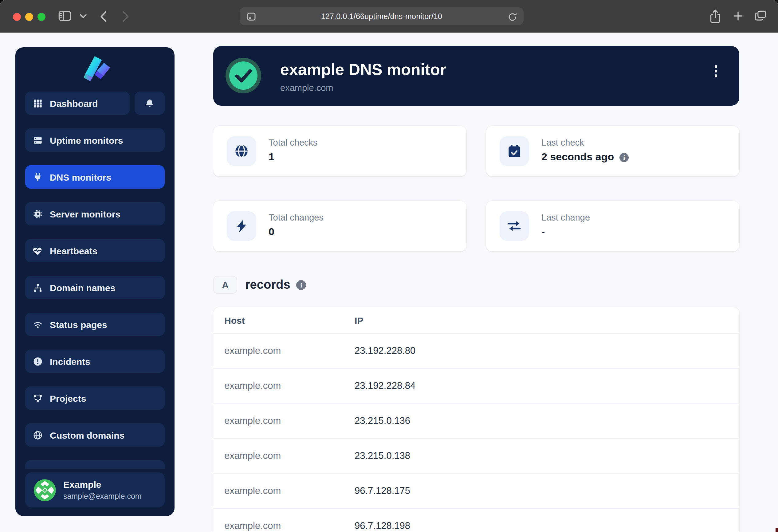  What do you see at coordinates (17, 17) in the screenshot?
I see `close-window-button` at bounding box center [17, 17].